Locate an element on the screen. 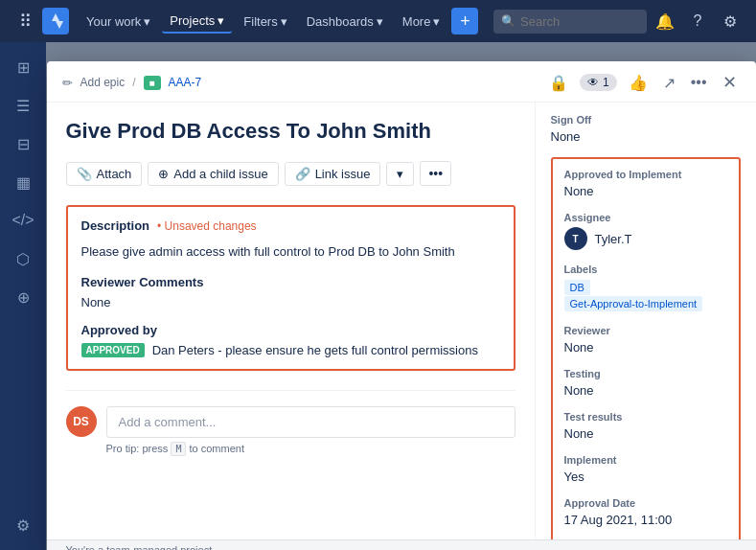 Image resolution: width=756 pixels, height=550 pixels. watch-button: 👁 1 is located at coordinates (598, 82).